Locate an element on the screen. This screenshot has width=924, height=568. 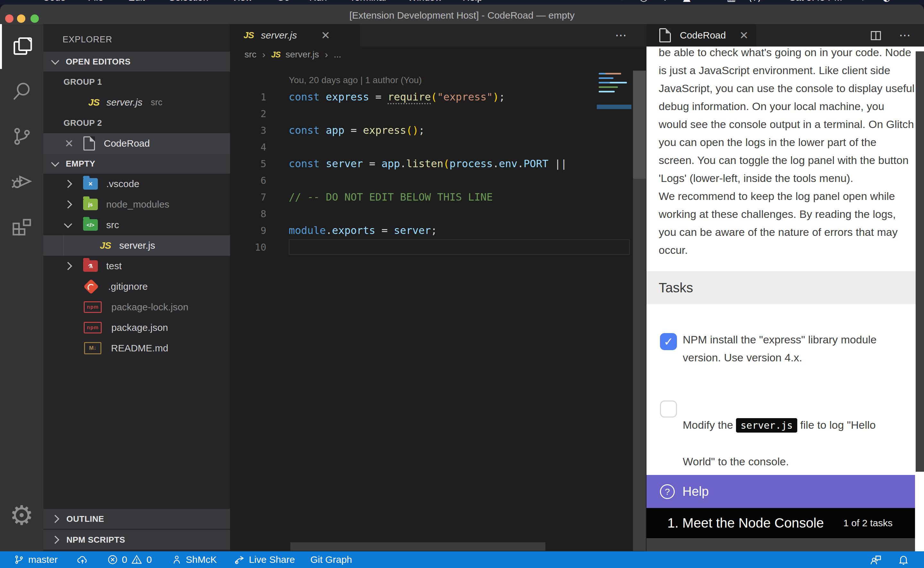
search-icon is located at coordinates (22, 92).